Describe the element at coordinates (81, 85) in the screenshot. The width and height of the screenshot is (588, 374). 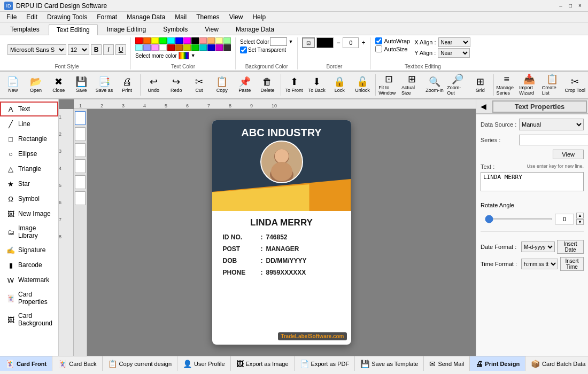
I see `toolbar-save: 💾Save` at that location.